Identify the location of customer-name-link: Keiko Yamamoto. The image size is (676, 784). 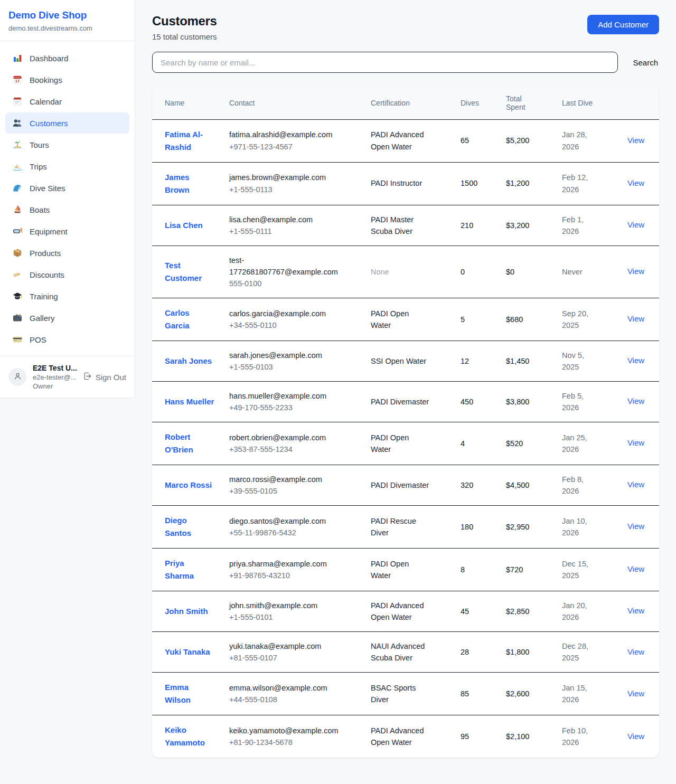
(185, 736).